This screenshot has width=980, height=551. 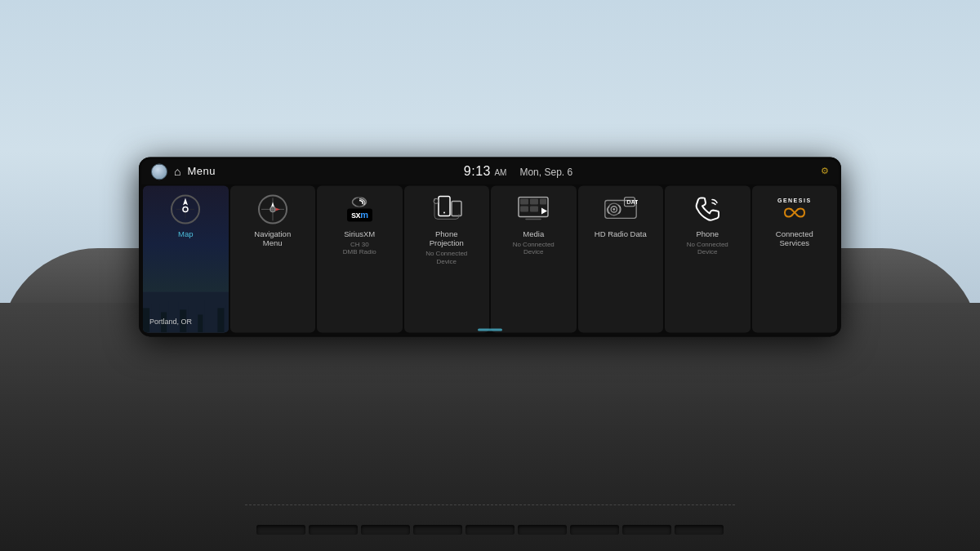 What do you see at coordinates (186, 313) in the screenshot?
I see `city-background` at bounding box center [186, 313].